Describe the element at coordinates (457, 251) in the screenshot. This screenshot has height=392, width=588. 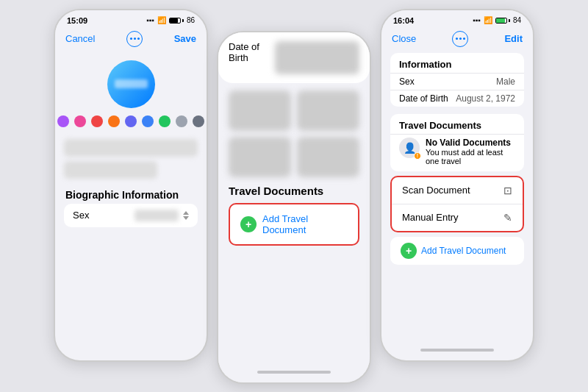
I see `add-travel-button-3: + Add Travel Document` at that location.